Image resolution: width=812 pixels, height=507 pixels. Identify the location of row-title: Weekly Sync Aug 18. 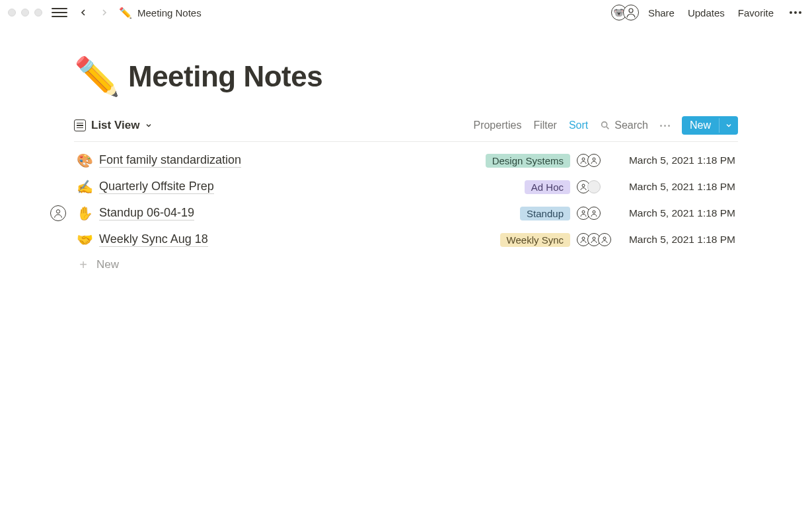
(153, 240).